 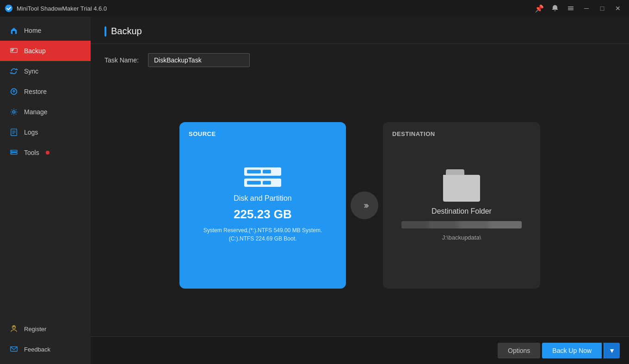 What do you see at coordinates (618, 8) in the screenshot?
I see `close-button: ✕` at bounding box center [618, 8].